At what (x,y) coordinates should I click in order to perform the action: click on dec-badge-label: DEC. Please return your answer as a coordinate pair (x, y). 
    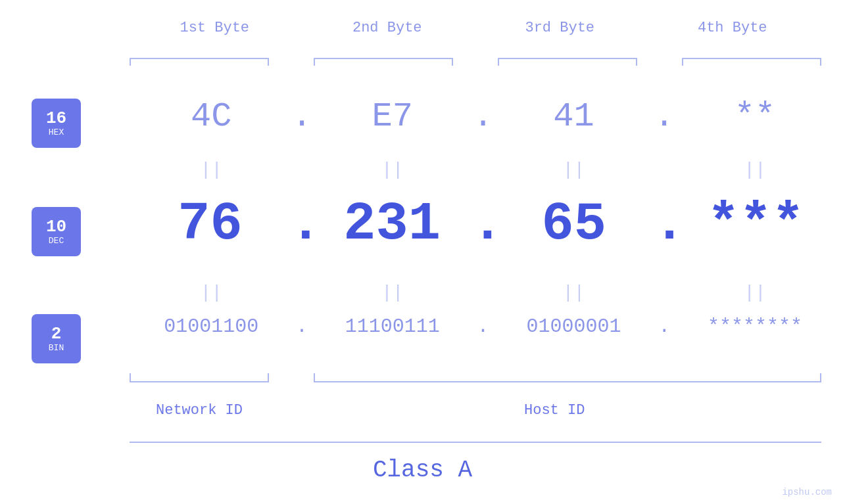
    Looking at the image, I should click on (57, 241).